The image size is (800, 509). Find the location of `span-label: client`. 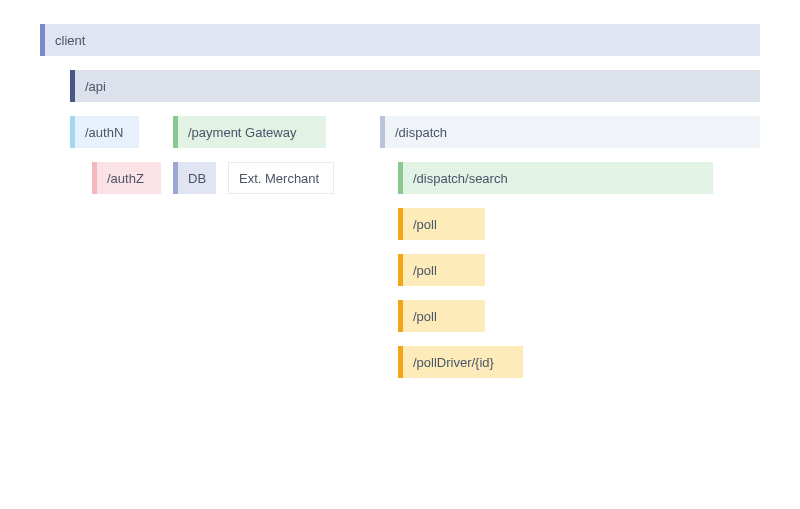

span-label: client is located at coordinates (402, 40).